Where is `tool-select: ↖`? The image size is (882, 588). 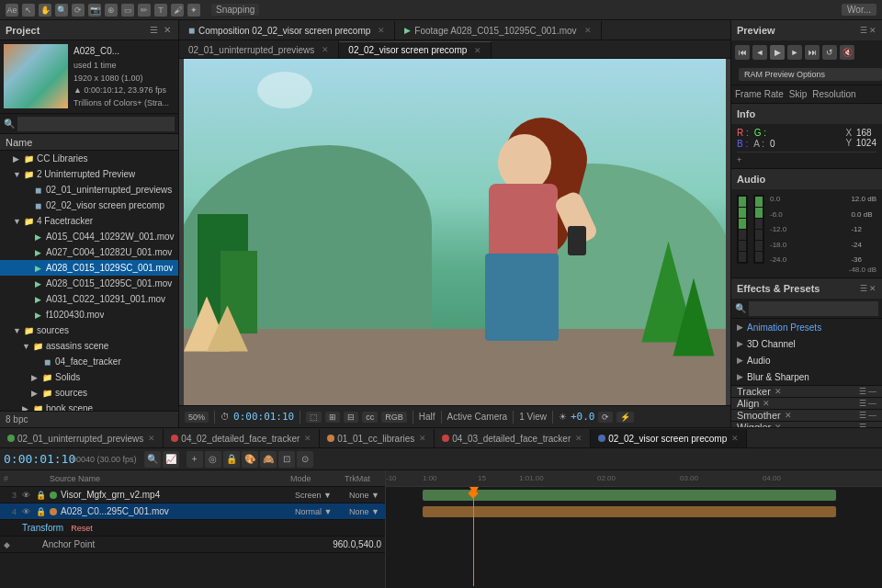 tool-select: ↖ is located at coordinates (28, 10).